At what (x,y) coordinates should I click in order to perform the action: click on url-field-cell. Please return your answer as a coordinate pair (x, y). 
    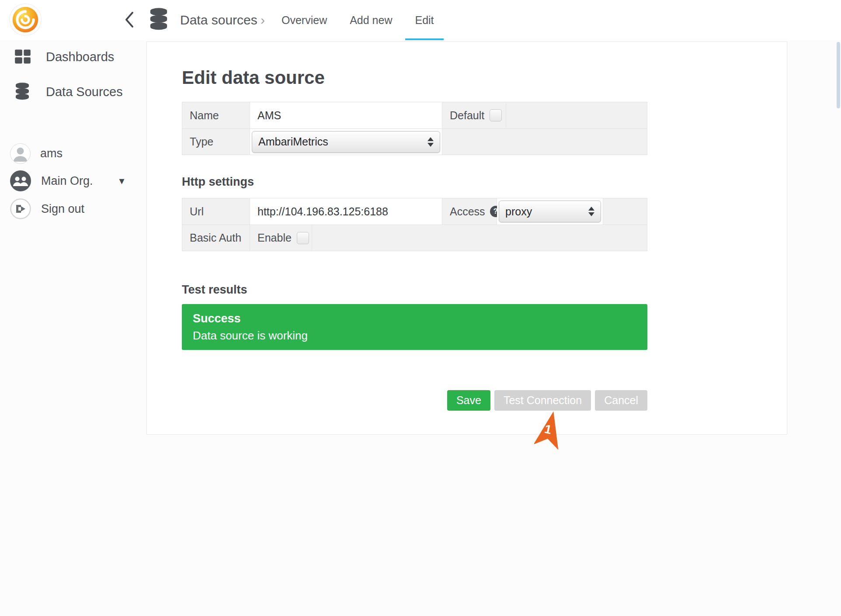
    Looking at the image, I should click on (346, 211).